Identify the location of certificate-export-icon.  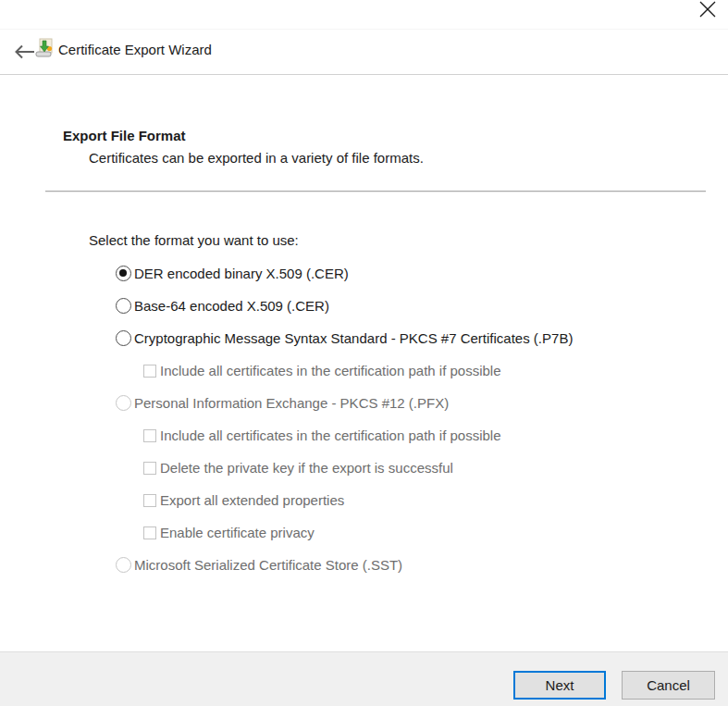
(43, 48).